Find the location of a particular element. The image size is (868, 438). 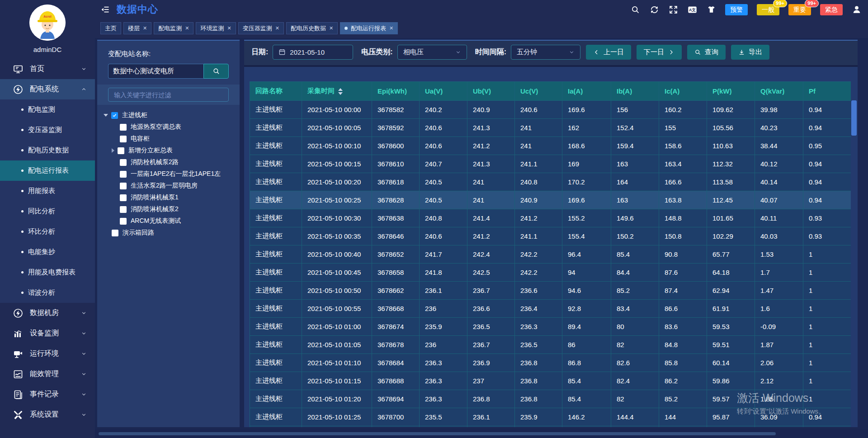

table-row: 主进线柜2021-05-10 01:003678674235.9236.5236… is located at coordinates (551, 327).